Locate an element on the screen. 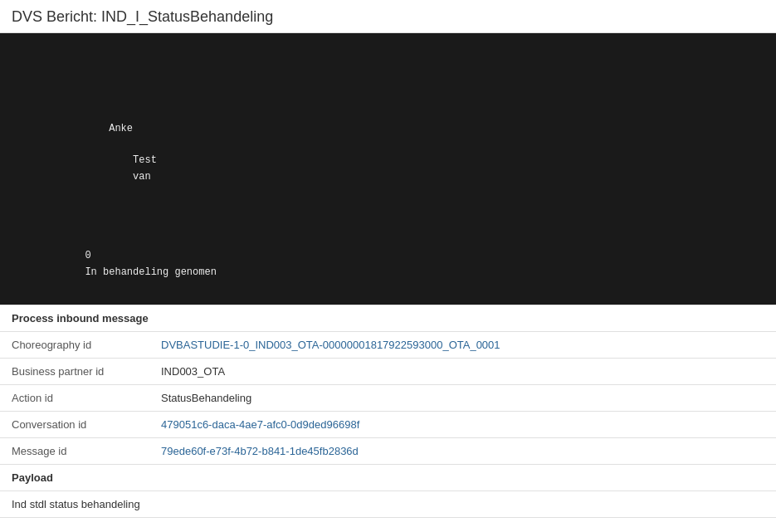 Image resolution: width=776 pixels, height=532 pixels. field-value: 479051c6-daca-4ae7-afc0-0d9ded96698f is located at coordinates (463, 425).